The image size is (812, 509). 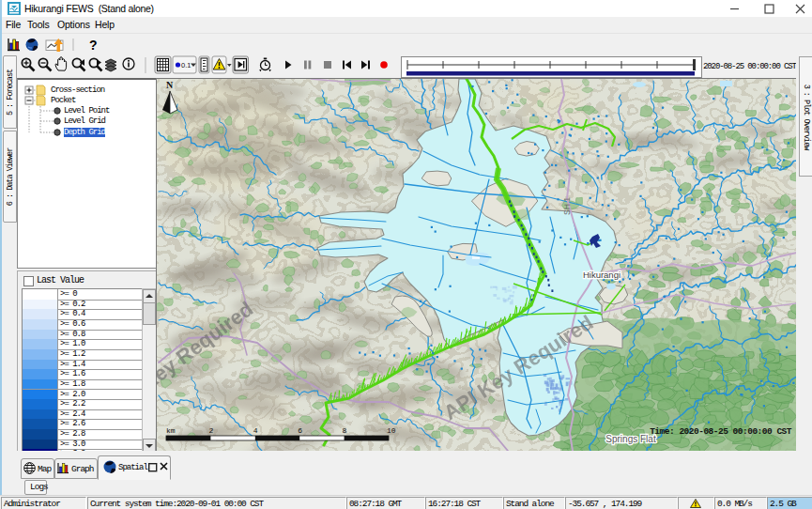 What do you see at coordinates (300, 430) in the screenshot?
I see `svg-text: 6` at bounding box center [300, 430].